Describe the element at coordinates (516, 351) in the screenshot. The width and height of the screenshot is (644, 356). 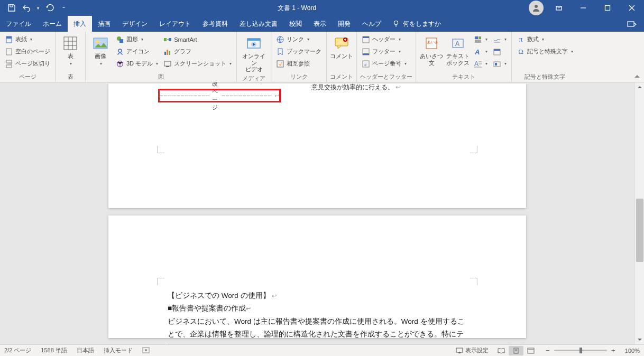
I see `print-layout-button` at that location.